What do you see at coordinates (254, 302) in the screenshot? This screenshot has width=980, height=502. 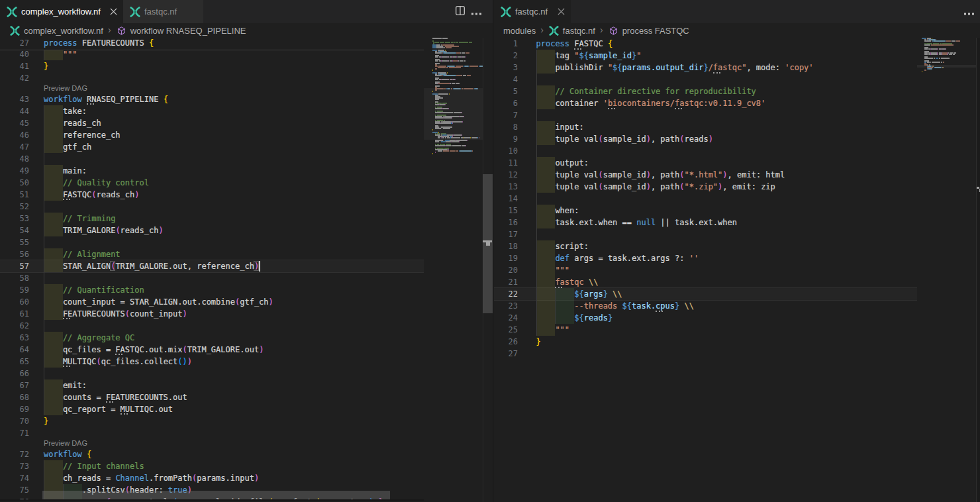 I see `code-token: gtf_ch` at bounding box center [254, 302].